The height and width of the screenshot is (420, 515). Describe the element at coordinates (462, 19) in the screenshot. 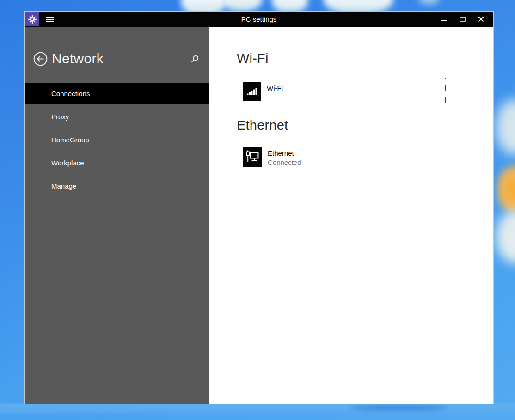

I see `maximize-button` at that location.